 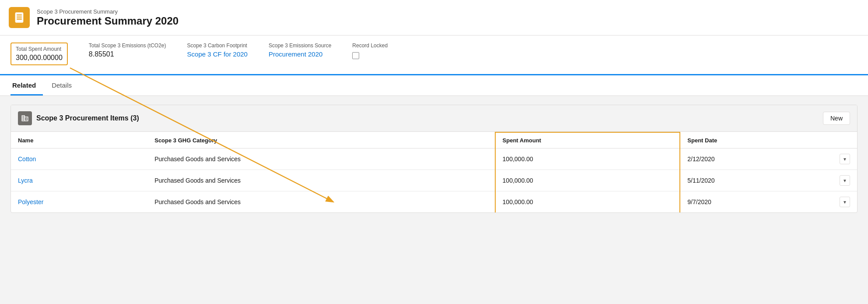 I want to click on row-cotton-dropdown: ▼, so click(x=845, y=159).